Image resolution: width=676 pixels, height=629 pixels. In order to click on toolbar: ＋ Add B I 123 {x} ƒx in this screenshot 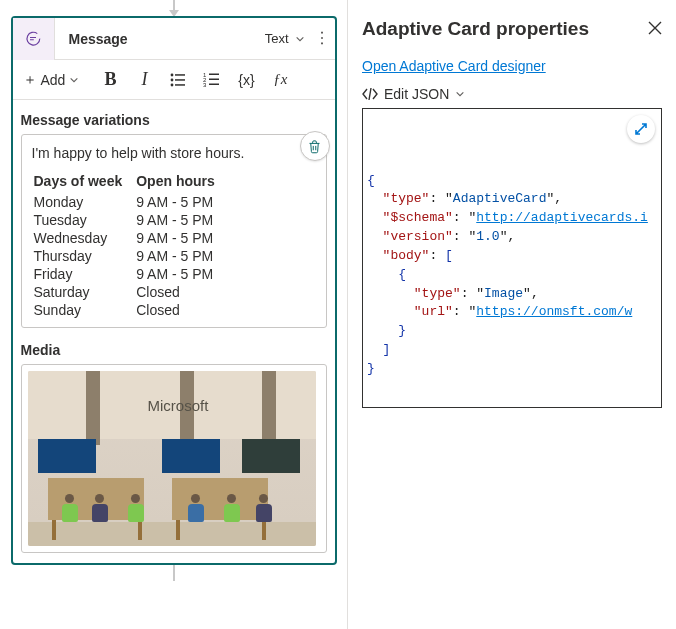, I will do `click(174, 80)`.